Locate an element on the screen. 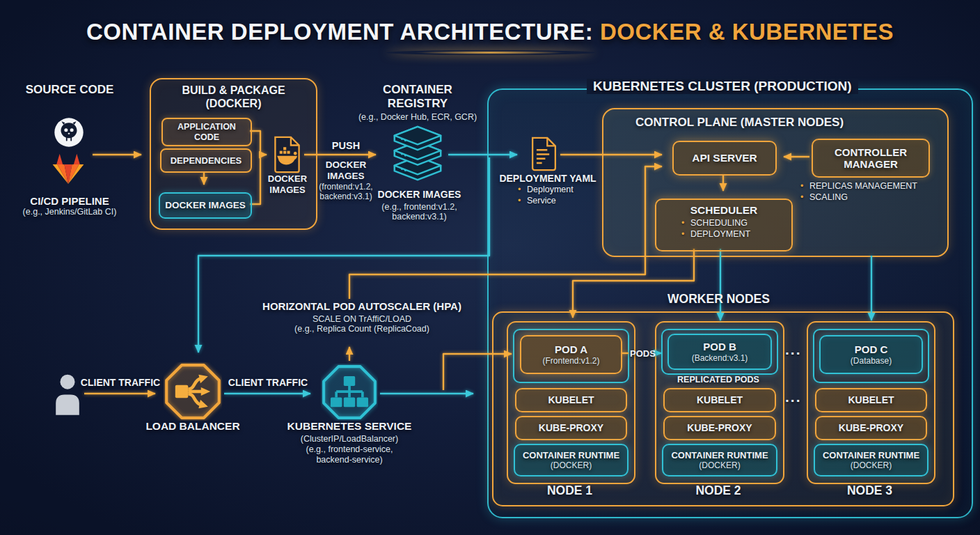 The image size is (980, 535). node2-kube-proxy-box: KUBE-PROXY is located at coordinates (720, 428).